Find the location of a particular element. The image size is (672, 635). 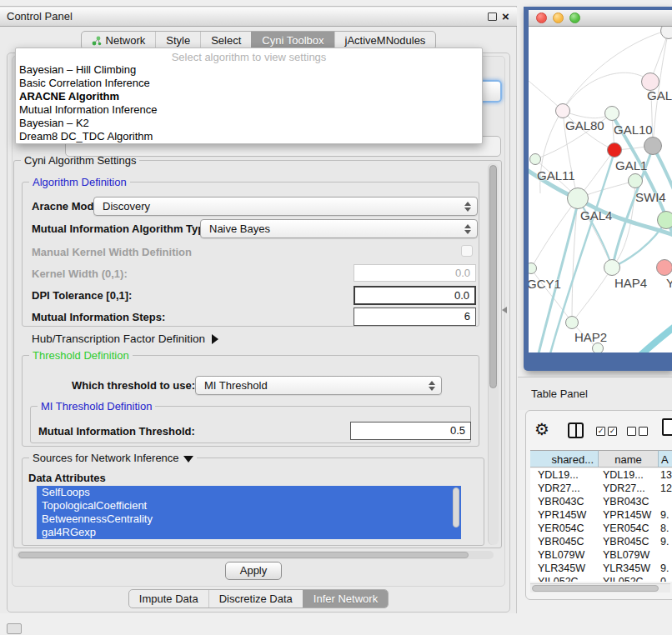

algorithm-option: Bayesian – K2 is located at coordinates (248, 123).